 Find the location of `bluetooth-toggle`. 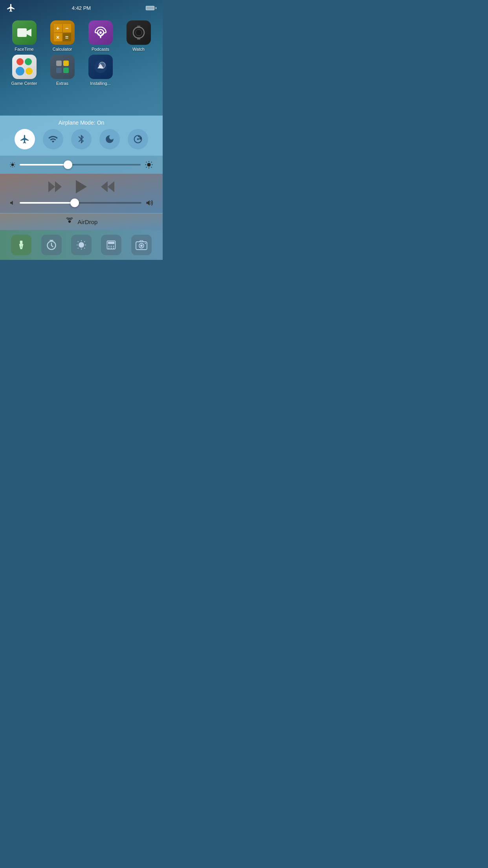

bluetooth-toggle is located at coordinates (81, 139).